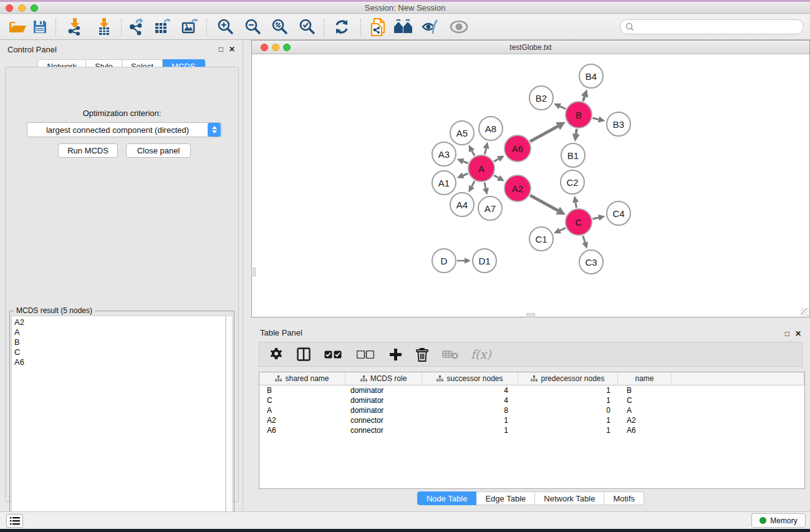 Image resolution: width=810 pixels, height=532 pixels. I want to click on graph-node-A3: A3, so click(444, 154).